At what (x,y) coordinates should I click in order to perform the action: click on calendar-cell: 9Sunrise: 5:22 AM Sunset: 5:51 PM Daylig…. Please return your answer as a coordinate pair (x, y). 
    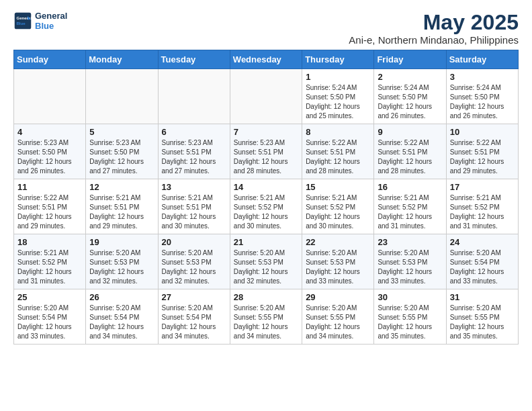
    Looking at the image, I should click on (410, 152).